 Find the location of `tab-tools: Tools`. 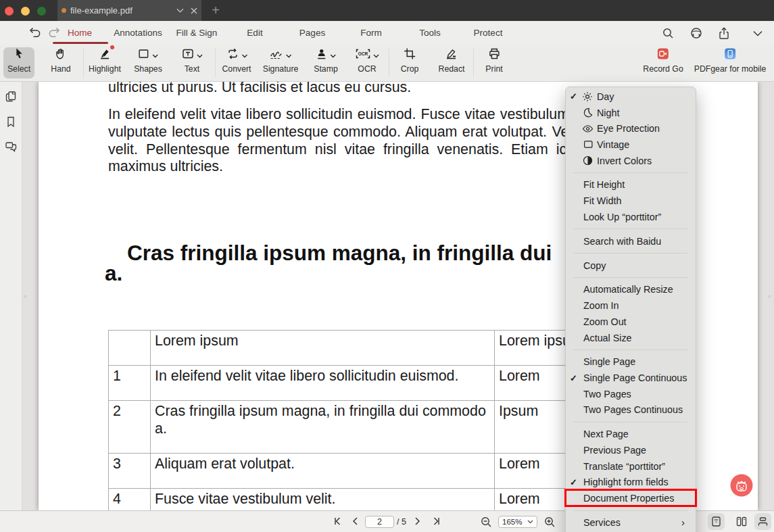

tab-tools: Tools is located at coordinates (430, 32).